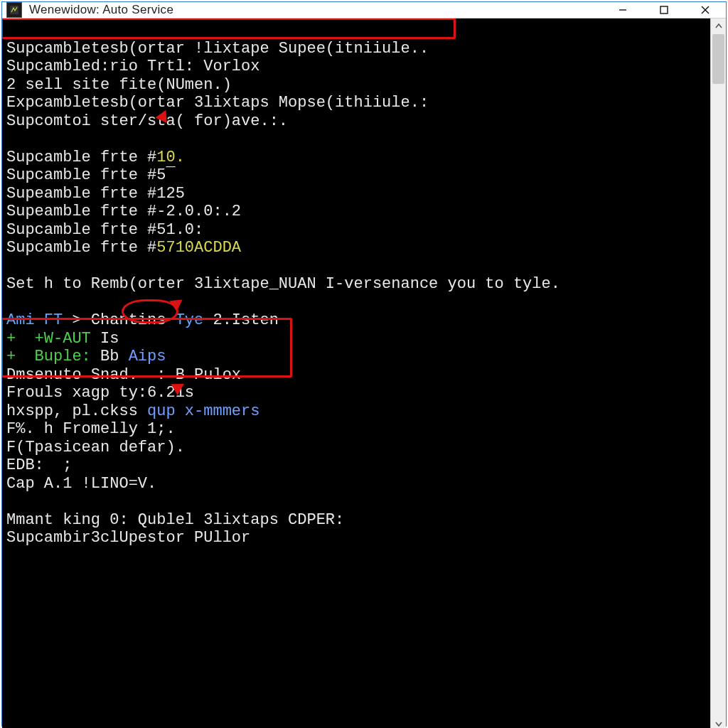  I want to click on maximize-button, so click(664, 10).